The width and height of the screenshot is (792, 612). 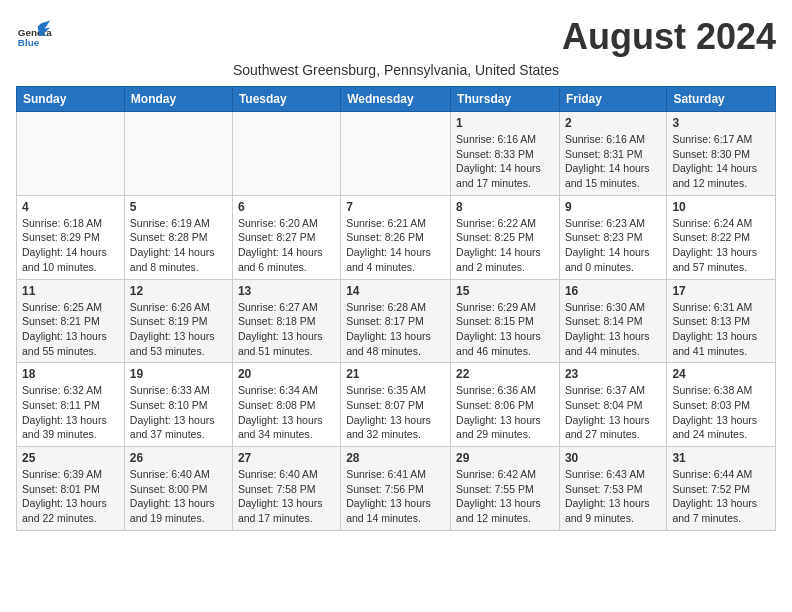 What do you see at coordinates (286, 412) in the screenshot?
I see `day-info: Sunrise: 6:34 AMSunset: 8:08 PMDaylight:…` at bounding box center [286, 412].